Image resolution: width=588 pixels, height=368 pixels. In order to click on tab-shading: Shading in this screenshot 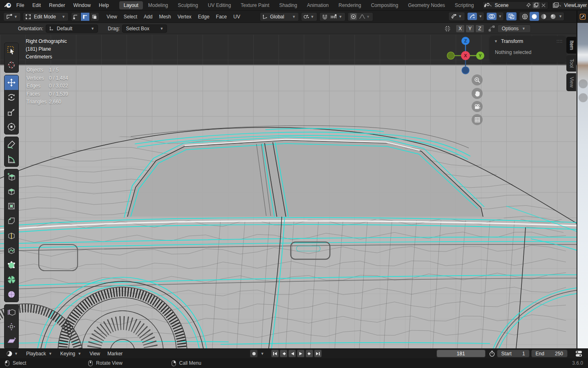, I will do `click(288, 5)`.